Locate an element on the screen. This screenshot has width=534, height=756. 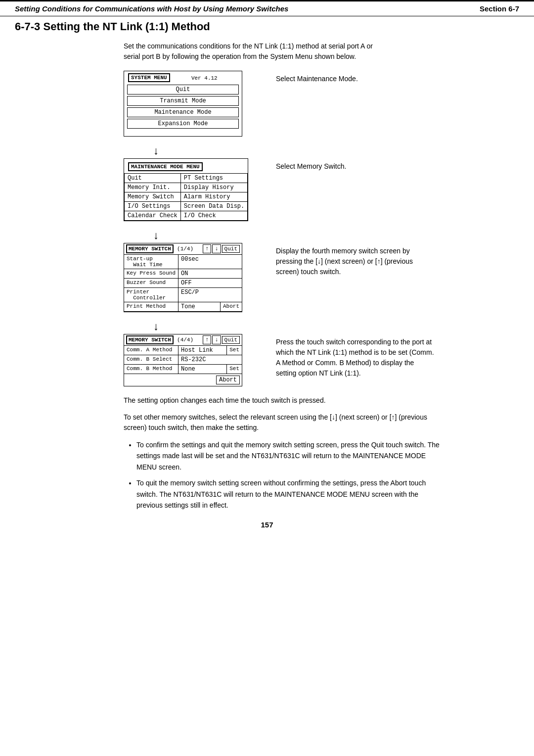
system-menu-expansion: Expansion Mode is located at coordinates (183, 124).